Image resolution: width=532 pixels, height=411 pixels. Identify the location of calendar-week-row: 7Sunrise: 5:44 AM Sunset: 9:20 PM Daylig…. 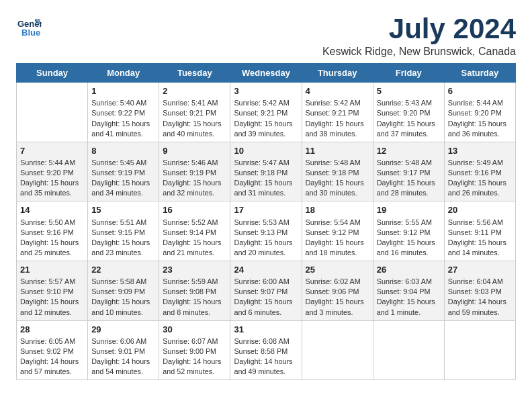
(266, 172).